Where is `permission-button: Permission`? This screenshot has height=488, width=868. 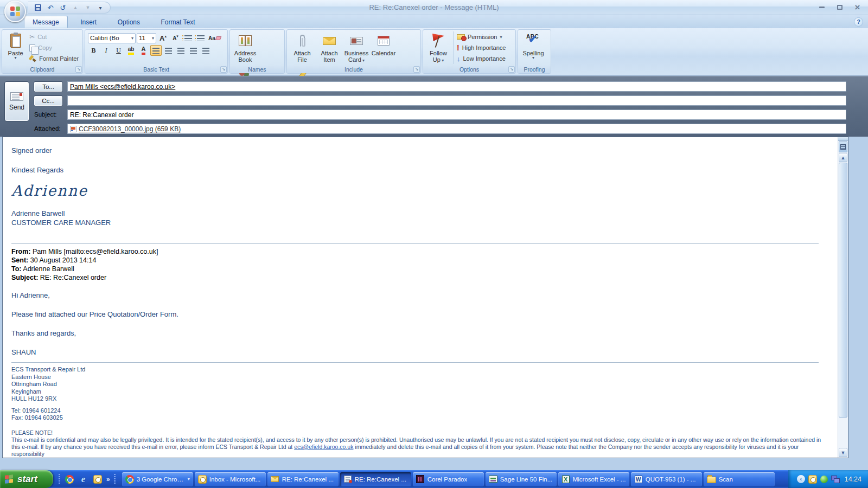
permission-button: Permission is located at coordinates (481, 37).